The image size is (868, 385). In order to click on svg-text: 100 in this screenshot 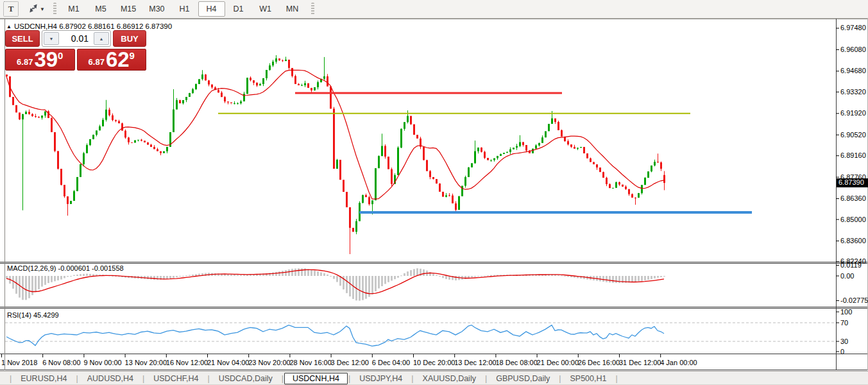, I will do `click(846, 312)`.